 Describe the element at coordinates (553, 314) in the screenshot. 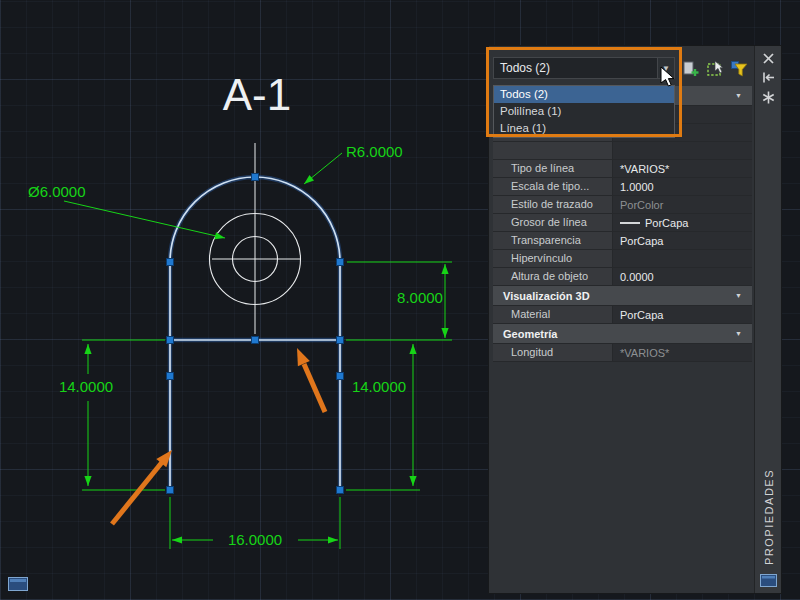

I see `property-label: Material` at that location.